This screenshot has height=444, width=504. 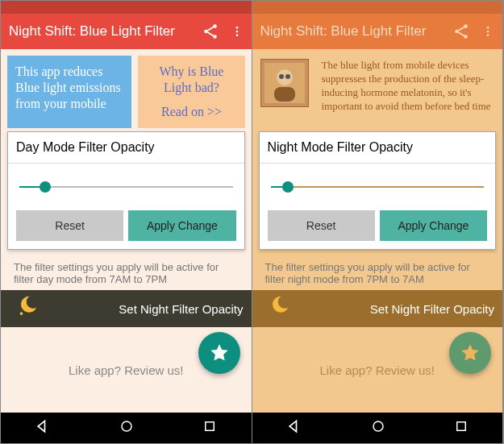 What do you see at coordinates (191, 112) in the screenshot?
I see `info-orange-read: Read on >>` at bounding box center [191, 112].